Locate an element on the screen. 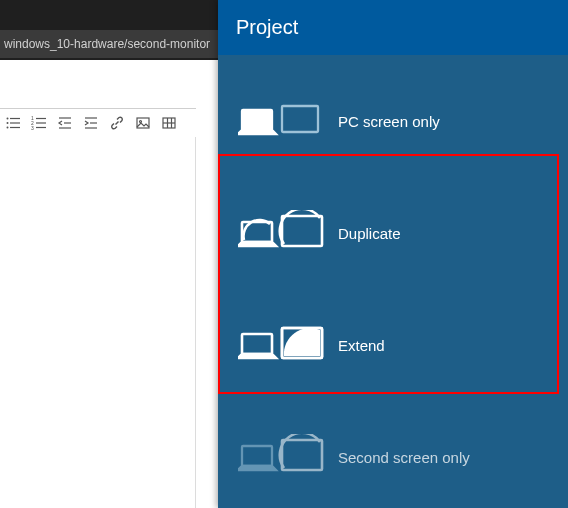  project-option-label: Second screen only is located at coordinates (404, 458).